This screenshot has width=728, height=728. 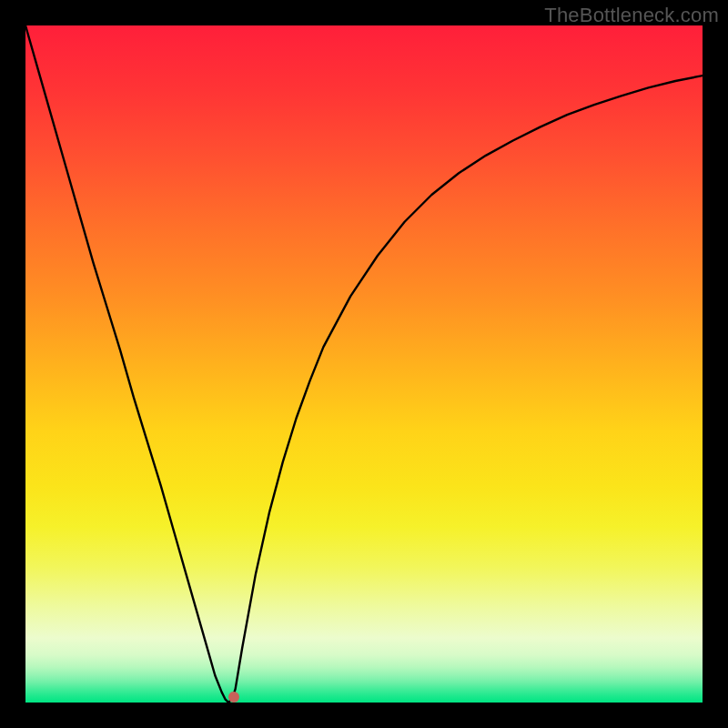 I want to click on watermark-text: TheBottleneck.com, so click(x=632, y=15).